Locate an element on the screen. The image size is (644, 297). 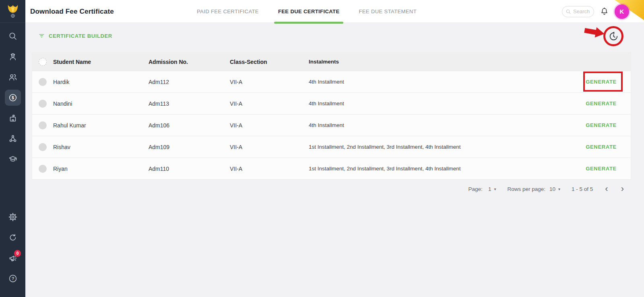
col-header-student-name: Student Name is located at coordinates (101, 62).